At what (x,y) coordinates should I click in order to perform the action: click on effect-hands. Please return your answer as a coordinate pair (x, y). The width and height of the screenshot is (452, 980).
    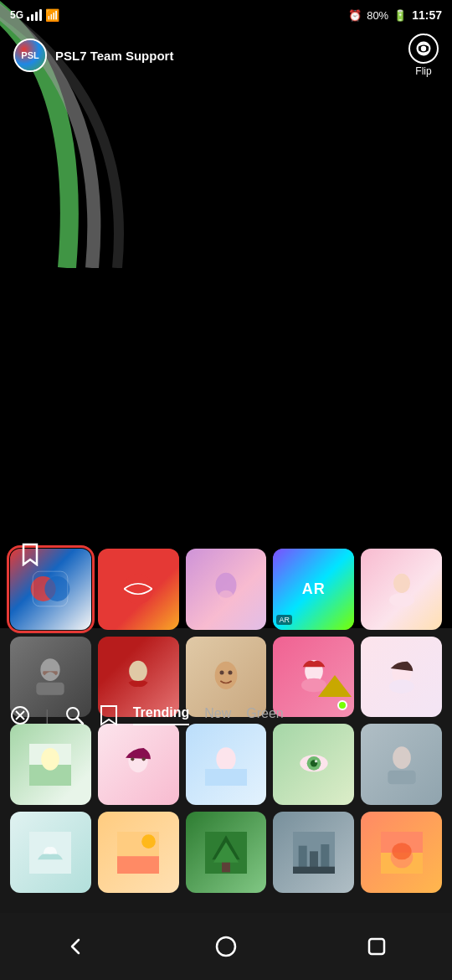
    Looking at the image, I should click on (50, 853).